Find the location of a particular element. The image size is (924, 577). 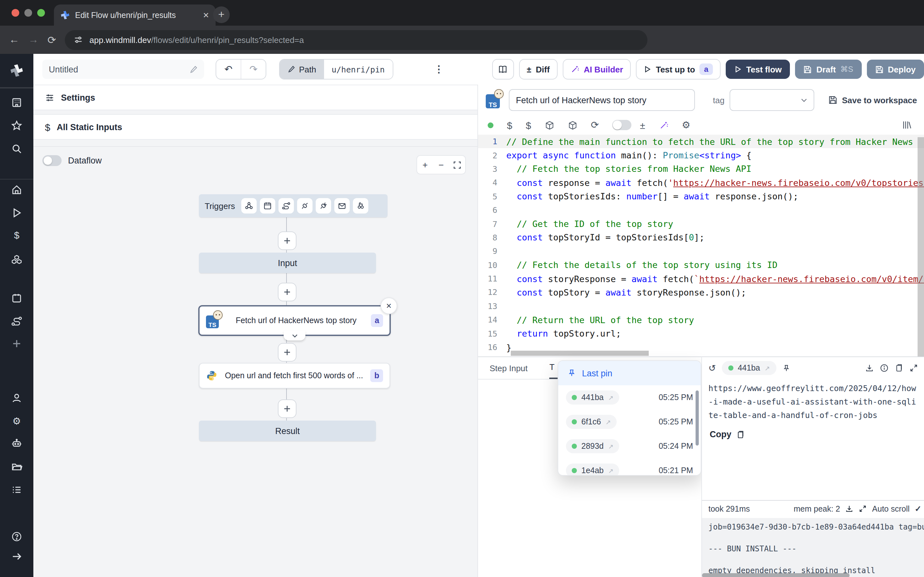

triggers-node: Triggers is located at coordinates (293, 206).